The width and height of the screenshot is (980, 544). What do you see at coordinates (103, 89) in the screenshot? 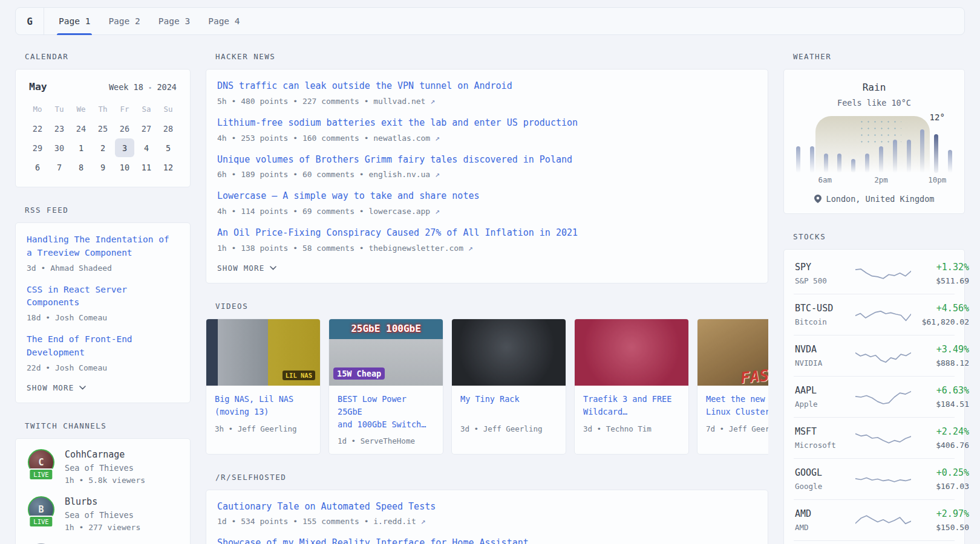
I see `calendar-header: May Week 18 • 2024` at bounding box center [103, 89].